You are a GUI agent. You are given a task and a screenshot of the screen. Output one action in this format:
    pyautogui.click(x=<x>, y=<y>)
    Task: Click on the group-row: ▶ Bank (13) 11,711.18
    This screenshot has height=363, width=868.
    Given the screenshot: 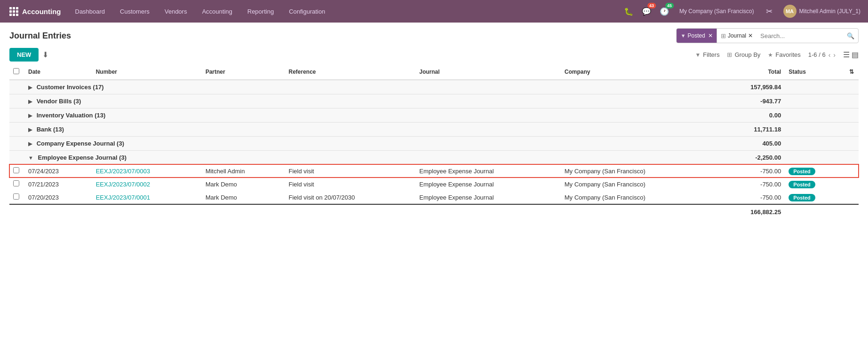 What is the action you would take?
    pyautogui.click(x=434, y=130)
    